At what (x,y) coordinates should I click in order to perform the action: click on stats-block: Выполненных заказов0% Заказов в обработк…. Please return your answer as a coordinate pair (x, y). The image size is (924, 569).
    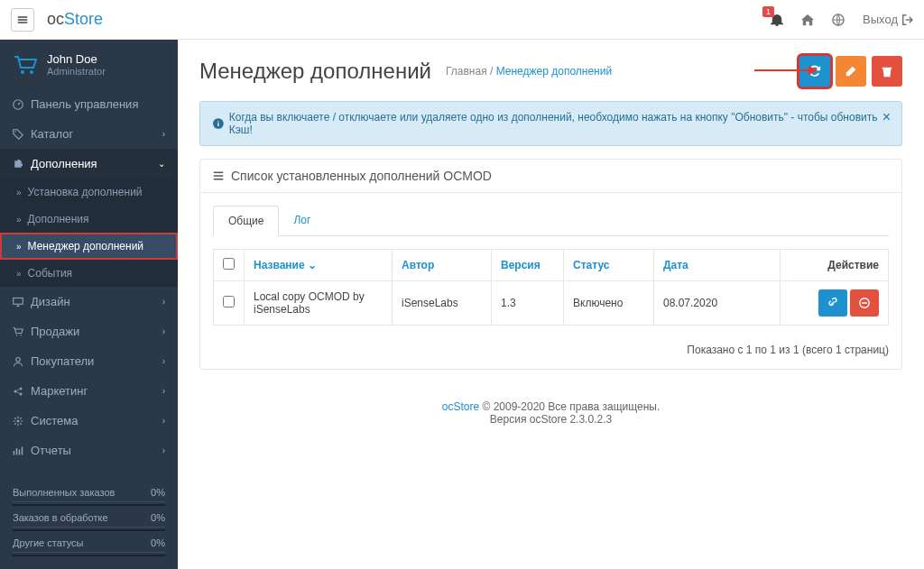
    Looking at the image, I should click on (88, 520).